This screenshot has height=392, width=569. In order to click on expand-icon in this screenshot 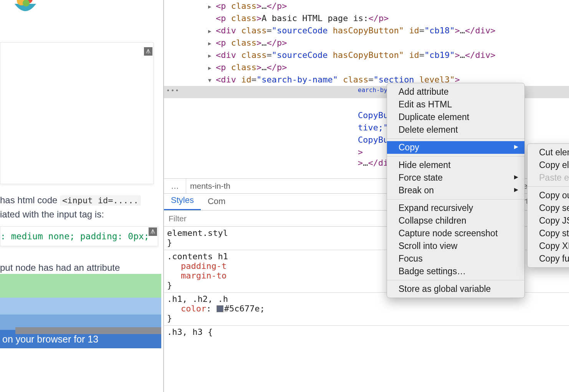, I will do `click(148, 51)`.